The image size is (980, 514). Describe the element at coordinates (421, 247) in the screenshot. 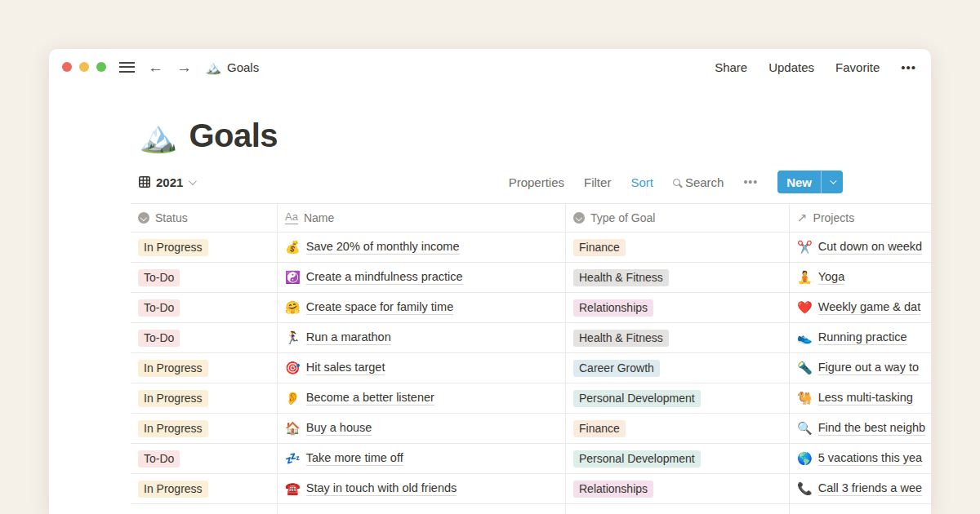

I see `name-cell: 💰Save 20% of monthly income` at that location.